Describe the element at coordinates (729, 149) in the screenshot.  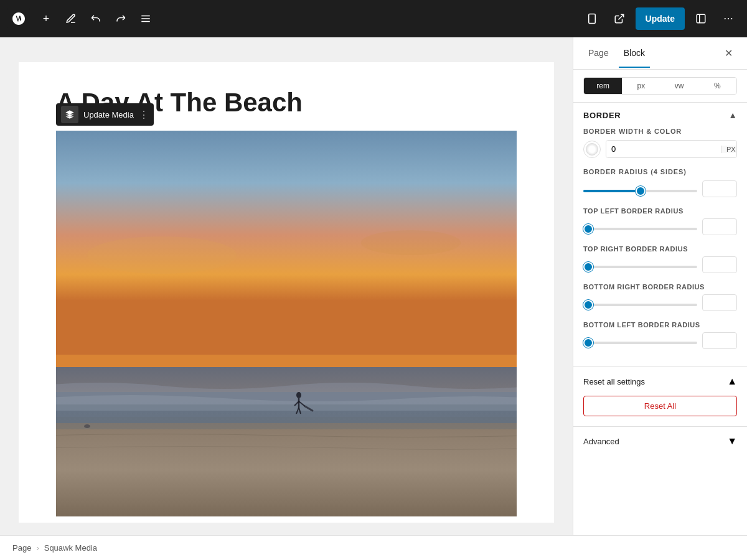
I see `border-unit-label: PX` at that location.